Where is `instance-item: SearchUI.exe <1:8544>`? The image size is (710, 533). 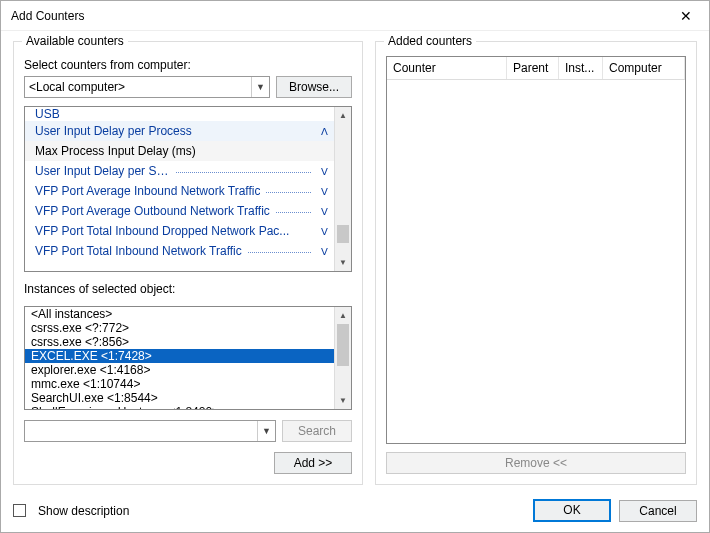
instance-item: SearchUI.exe <1:8544> is located at coordinates (180, 398).